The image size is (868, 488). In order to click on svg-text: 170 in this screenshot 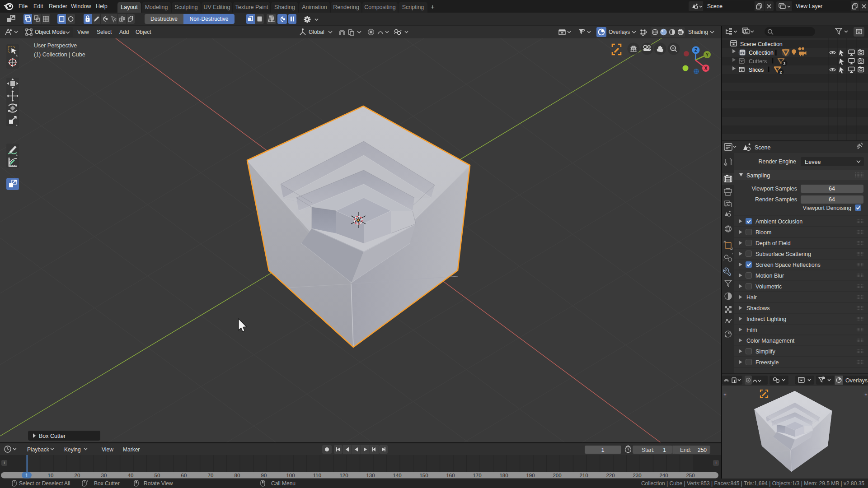, I will do `click(477, 475)`.